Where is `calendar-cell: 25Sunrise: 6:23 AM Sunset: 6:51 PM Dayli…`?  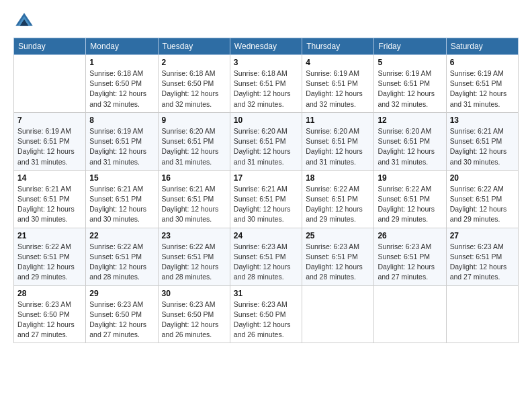
calendar-cell: 25Sunrise: 6:23 AM Sunset: 6:51 PM Dayli… is located at coordinates (339, 257).